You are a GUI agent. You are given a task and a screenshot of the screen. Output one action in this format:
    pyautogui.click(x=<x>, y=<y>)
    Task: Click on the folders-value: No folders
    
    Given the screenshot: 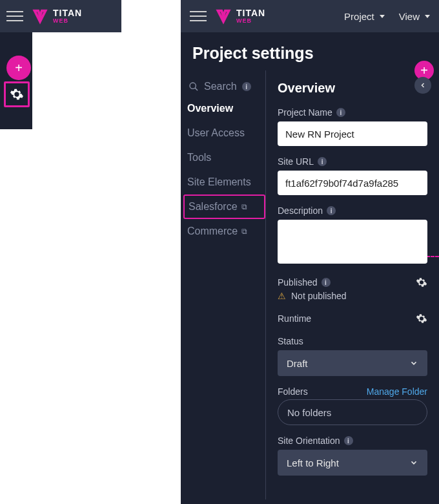 What is the action you would take?
    pyautogui.click(x=309, y=412)
    